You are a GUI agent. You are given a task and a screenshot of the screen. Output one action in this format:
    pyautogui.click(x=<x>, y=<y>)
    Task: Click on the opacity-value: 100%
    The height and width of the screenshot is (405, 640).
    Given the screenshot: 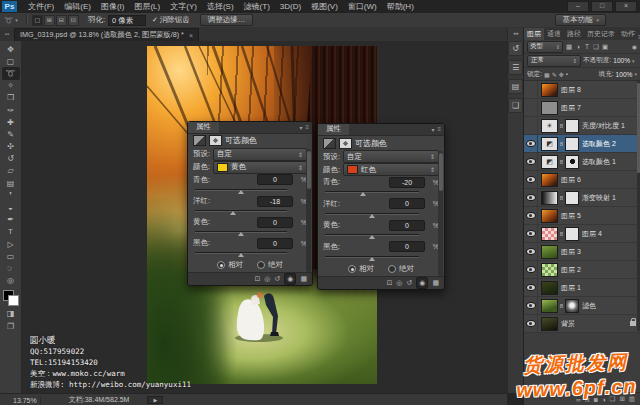 What is the action you would take?
    pyautogui.click(x=622, y=60)
    